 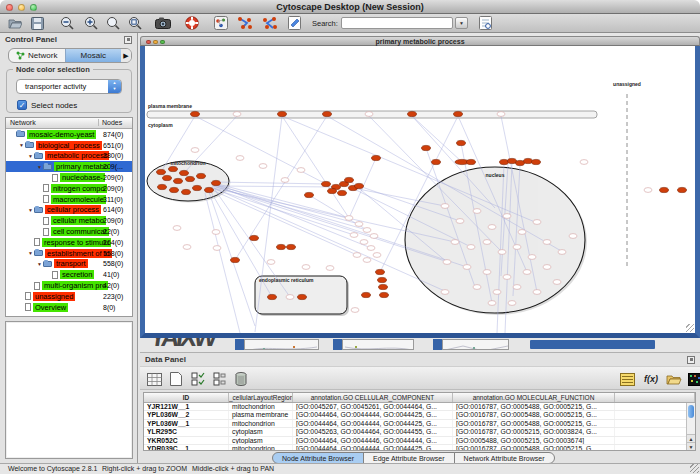 What do you see at coordinates (261, 398) in the screenshot?
I see `col-cellular-layout-region: _cellularLayoutRegion` at bounding box center [261, 398].